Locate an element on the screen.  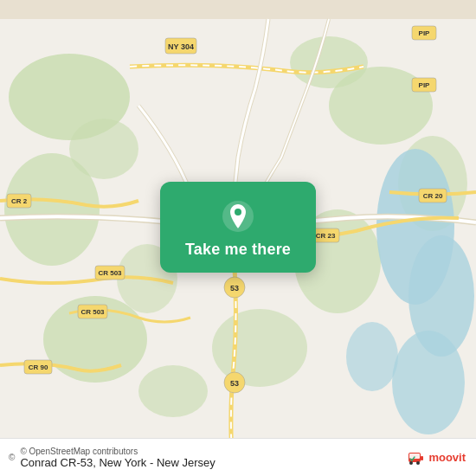
popup-label: Take me there is located at coordinates (238, 249).